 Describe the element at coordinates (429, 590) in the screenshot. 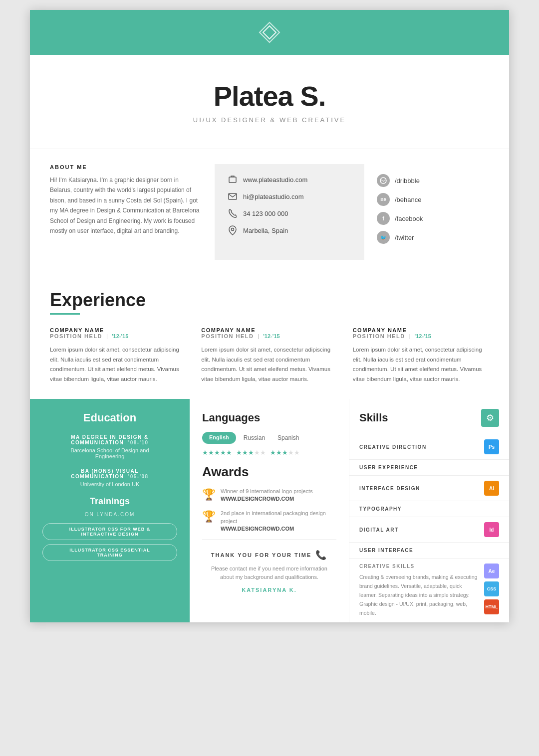

I see `creative-skills-section: CREATIVE SKILLS Creating & overseeing br…` at that location.